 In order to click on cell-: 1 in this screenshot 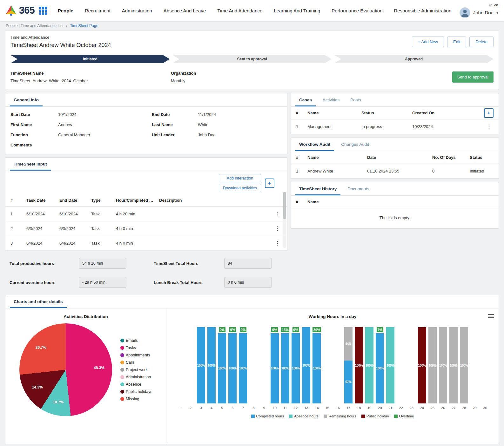, I will do `click(302, 126)`.